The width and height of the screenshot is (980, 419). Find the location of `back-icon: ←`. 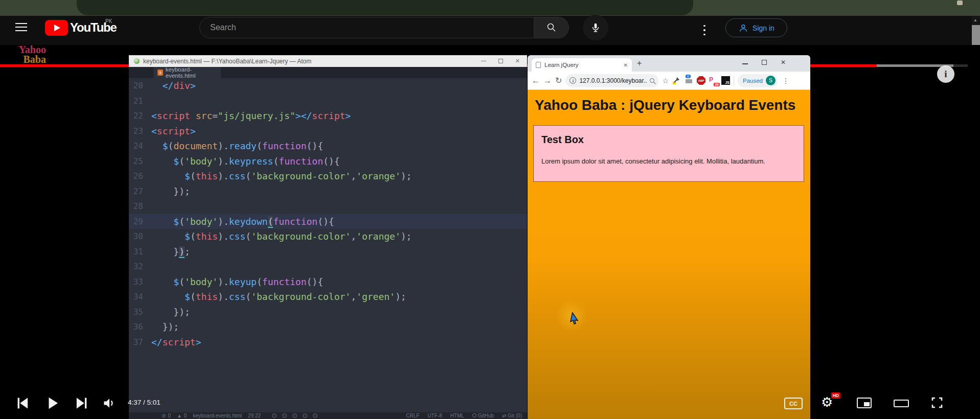

back-icon: ← is located at coordinates (536, 81).